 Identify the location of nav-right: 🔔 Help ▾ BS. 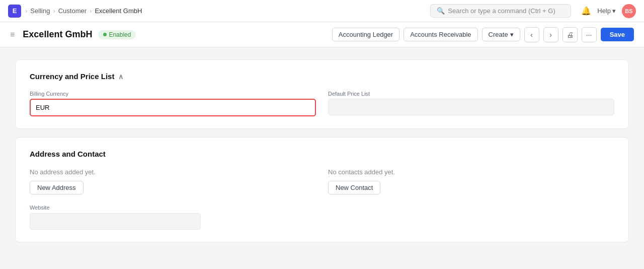
(609, 11).